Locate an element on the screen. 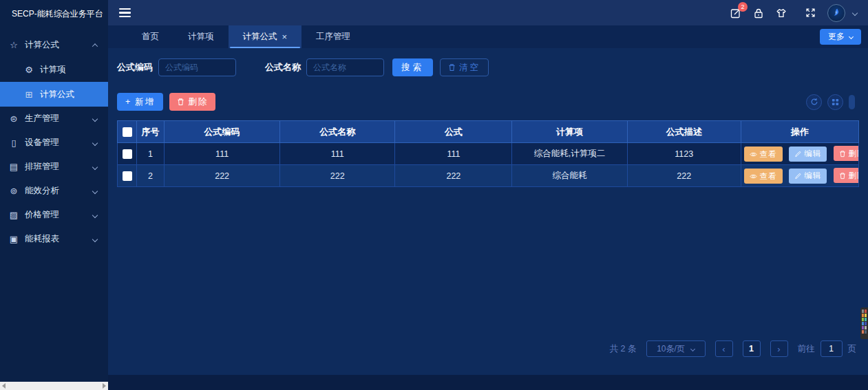 The height and width of the screenshot is (390, 868). more-button: 更多 is located at coordinates (840, 37).